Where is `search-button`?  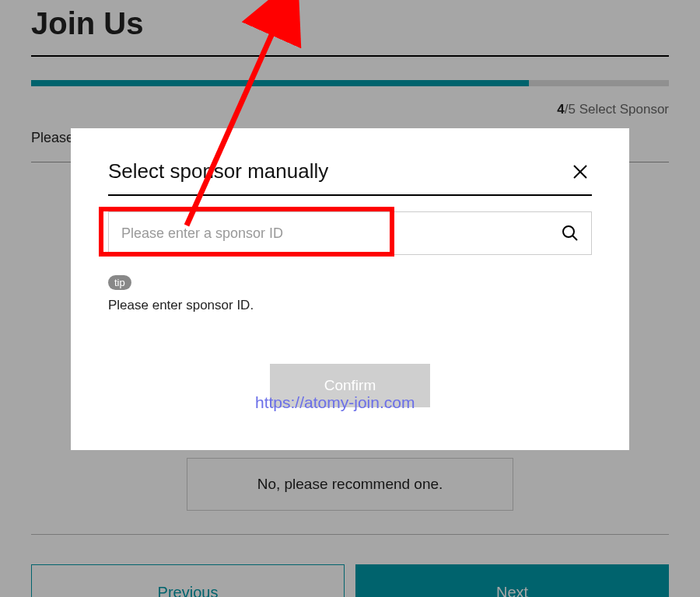 search-button is located at coordinates (570, 233).